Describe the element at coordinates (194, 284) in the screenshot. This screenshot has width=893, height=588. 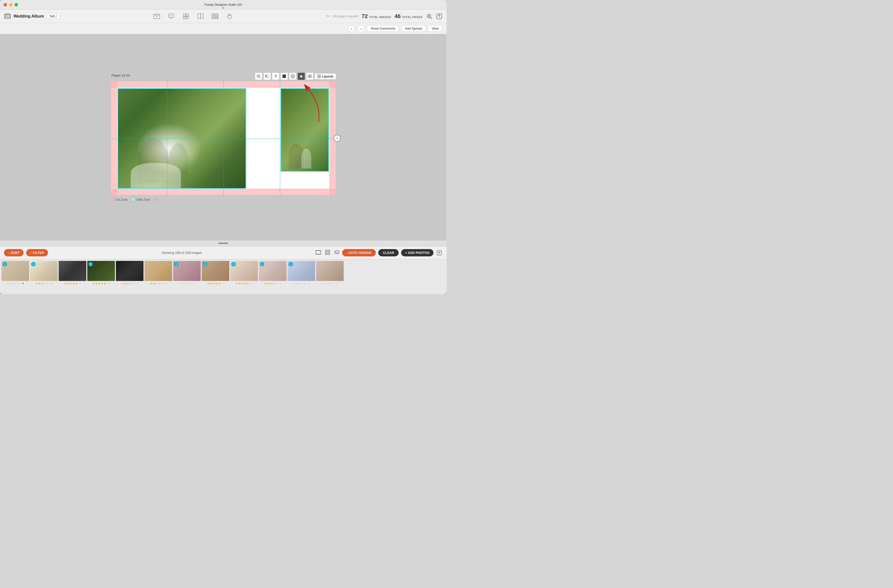
I see `thumb-heart-7: ♥` at that location.